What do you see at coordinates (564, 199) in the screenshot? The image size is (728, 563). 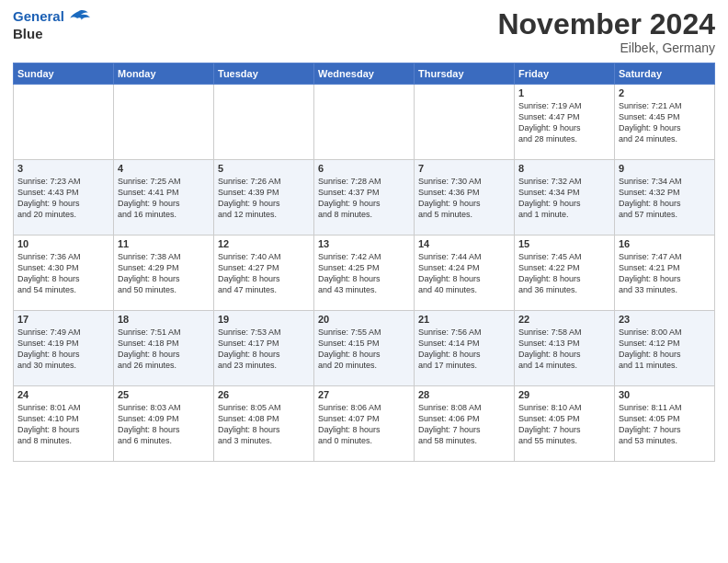 I see `day-info: Sunrise: 7:32 AM Sunset: 4:34 PM Dayligh…` at bounding box center [564, 199].